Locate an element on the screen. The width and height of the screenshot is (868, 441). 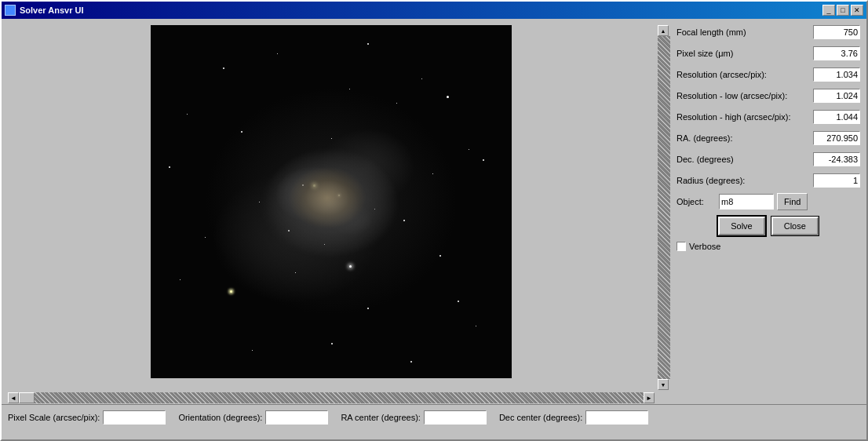
orientation-value is located at coordinates (297, 417).